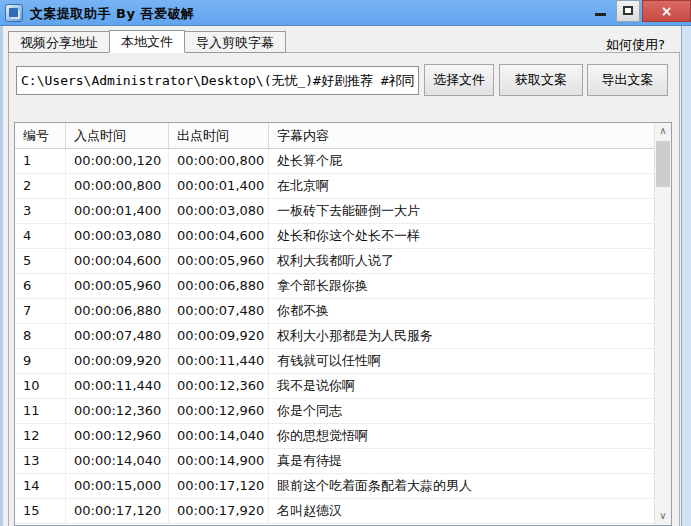  What do you see at coordinates (58, 42) in the screenshot?
I see `tab-video-share-url: 视频分享地址` at bounding box center [58, 42].